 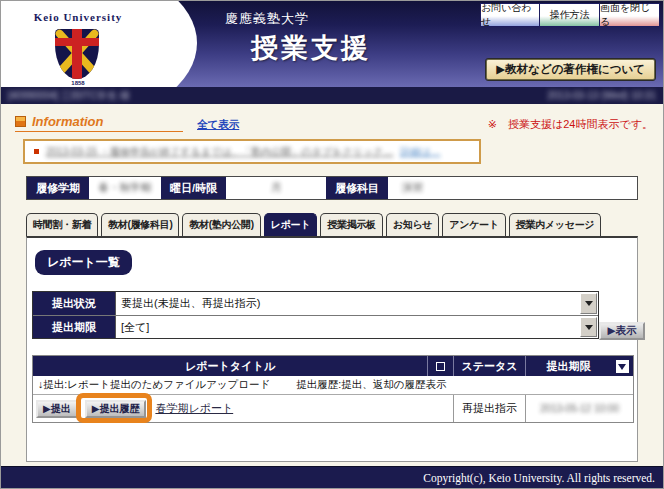 What do you see at coordinates (412, 188) in the screenshot?
I see `course-value: 演習` at bounding box center [412, 188].